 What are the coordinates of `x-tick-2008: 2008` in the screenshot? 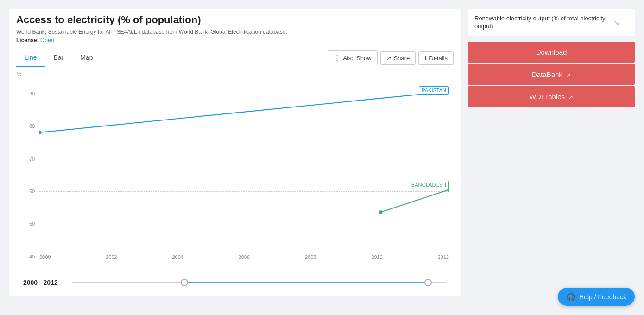 It's located at (310, 257).